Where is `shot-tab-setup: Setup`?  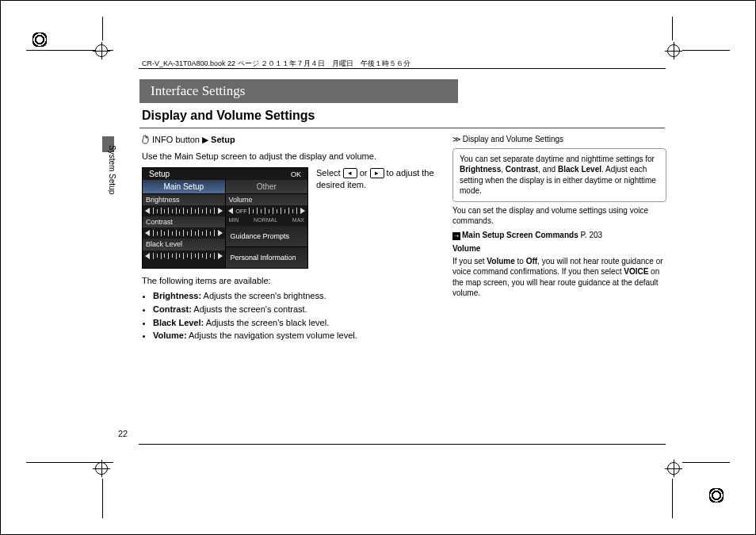
shot-tab-setup: Setup is located at coordinates (159, 174).